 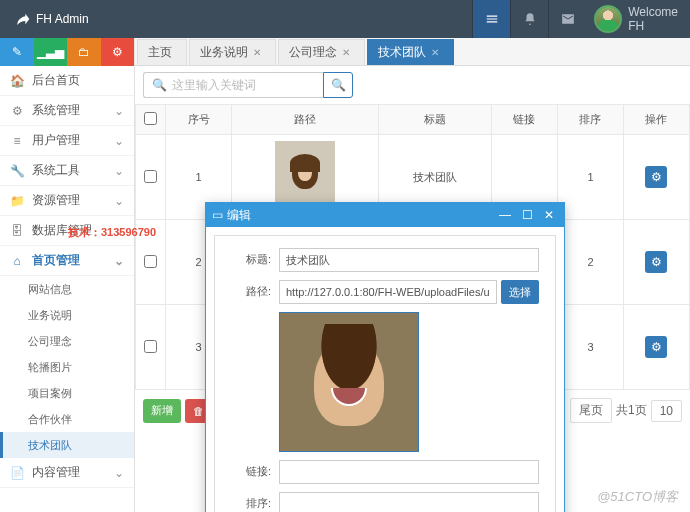 What do you see at coordinates (67, 419) in the screenshot?
I see `sub-partners: 合作伙伴` at bounding box center [67, 419].